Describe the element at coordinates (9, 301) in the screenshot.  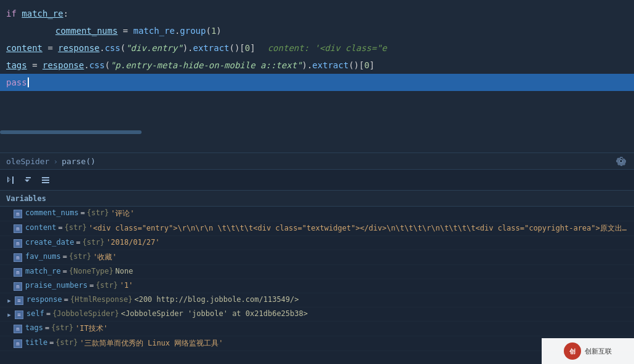
I see `expand-arrow-response: ▶` at that location.